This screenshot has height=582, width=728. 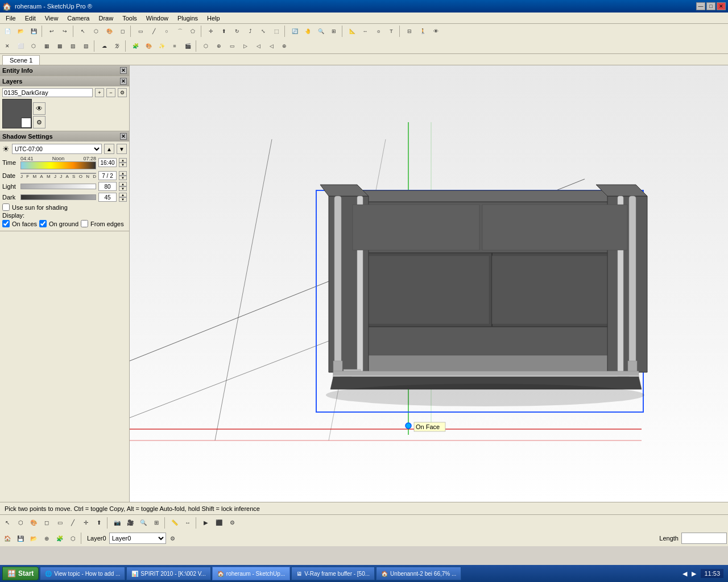 What do you see at coordinates (100, 93) in the screenshot?
I see `layers-add-btn: +` at bounding box center [100, 93].